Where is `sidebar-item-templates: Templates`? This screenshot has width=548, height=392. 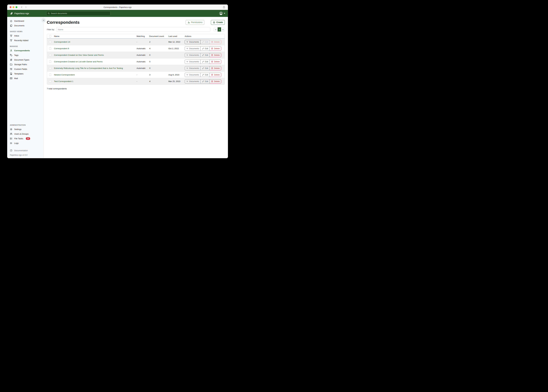 sidebar-item-templates: Templates is located at coordinates (25, 74).